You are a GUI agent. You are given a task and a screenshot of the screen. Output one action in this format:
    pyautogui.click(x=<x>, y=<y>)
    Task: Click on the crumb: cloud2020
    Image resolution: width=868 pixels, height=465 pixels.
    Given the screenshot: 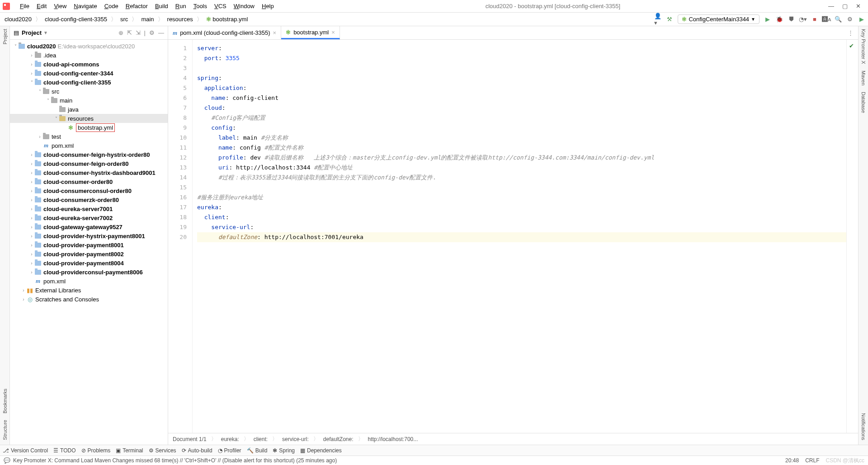 What is the action you would take?
    pyautogui.click(x=18, y=19)
    